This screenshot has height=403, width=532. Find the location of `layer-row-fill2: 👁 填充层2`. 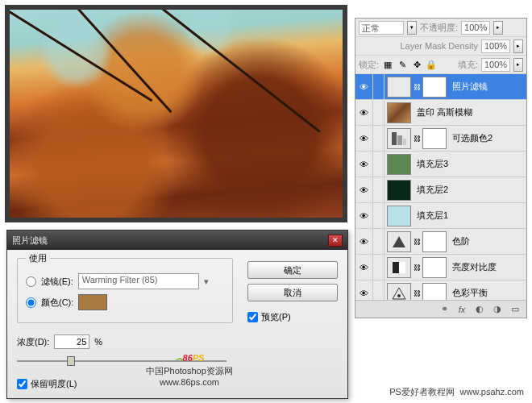

layer-row-fill2: 👁 填充层2 is located at coordinates (441, 190).